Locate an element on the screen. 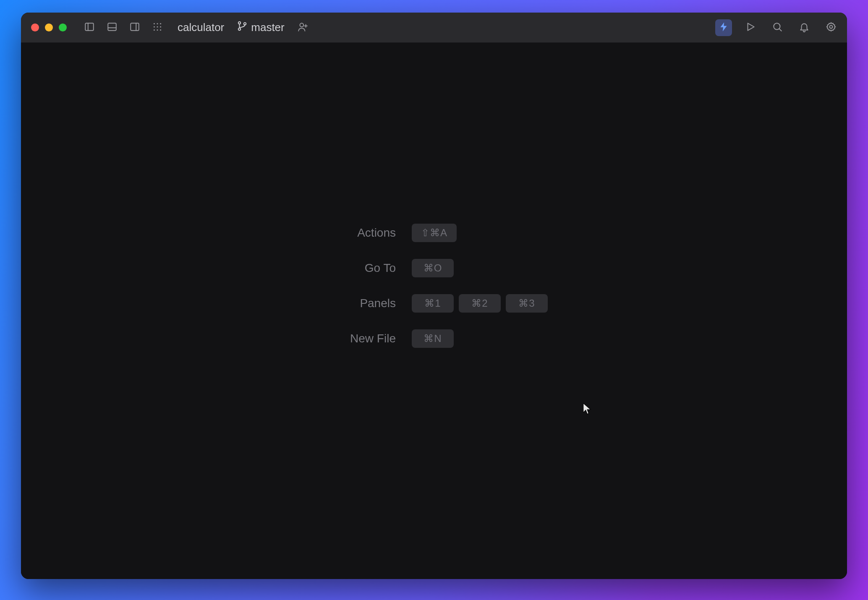  shortcut-key: ⇧⌘A is located at coordinates (434, 233).